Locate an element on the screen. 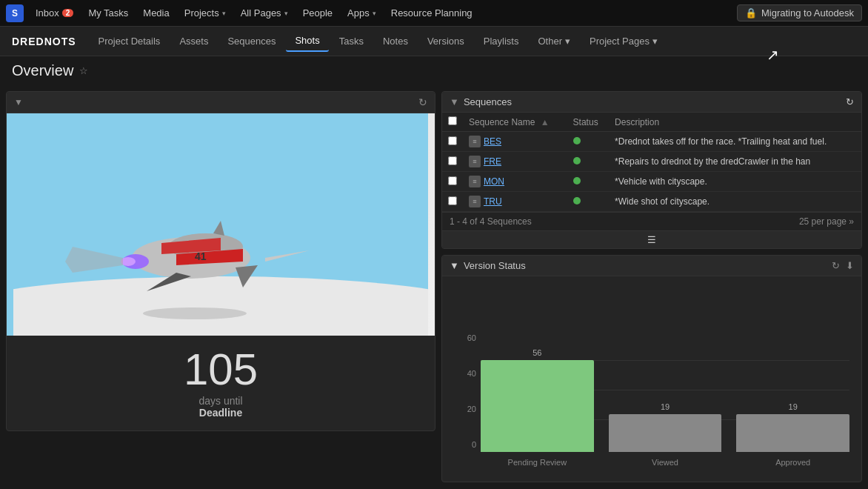 This screenshot has width=868, height=489. col-description: Description is located at coordinates (735, 122).